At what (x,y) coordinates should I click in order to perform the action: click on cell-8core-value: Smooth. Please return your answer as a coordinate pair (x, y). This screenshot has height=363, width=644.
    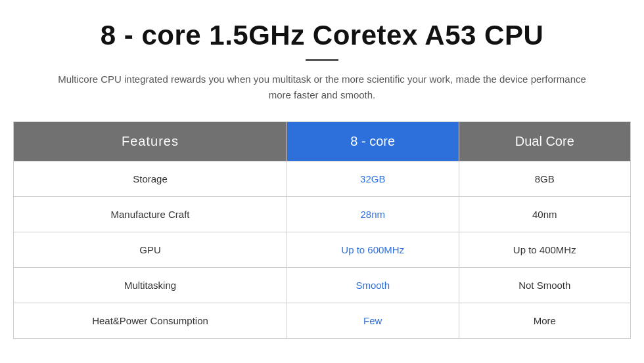
    Looking at the image, I should click on (373, 286).